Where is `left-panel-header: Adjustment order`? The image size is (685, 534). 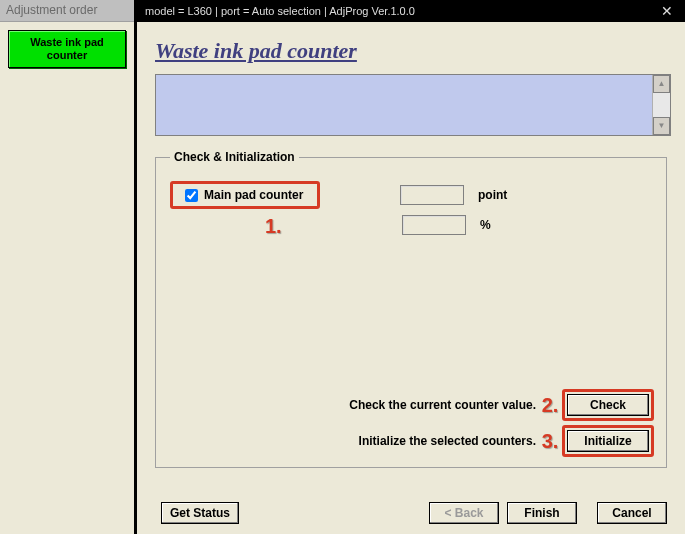 left-panel-header: Adjustment order is located at coordinates (67, 11).